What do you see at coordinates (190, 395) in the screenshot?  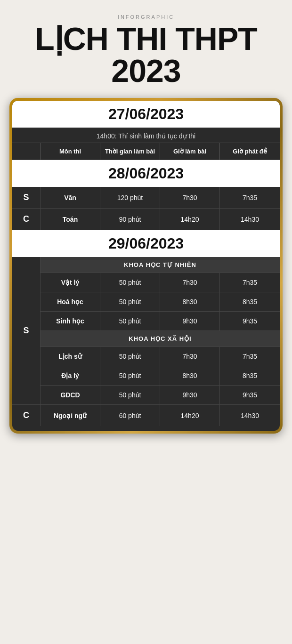 I see `start-gdcd: 9h30` at bounding box center [190, 395].